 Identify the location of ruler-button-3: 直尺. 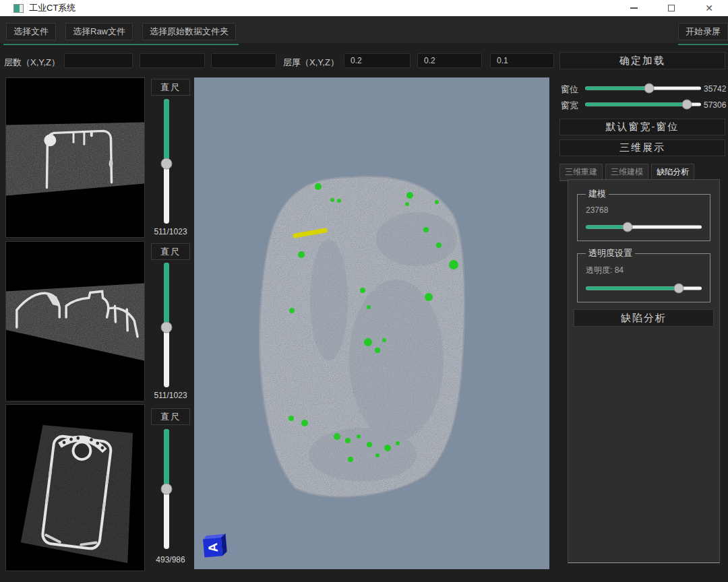
(171, 416).